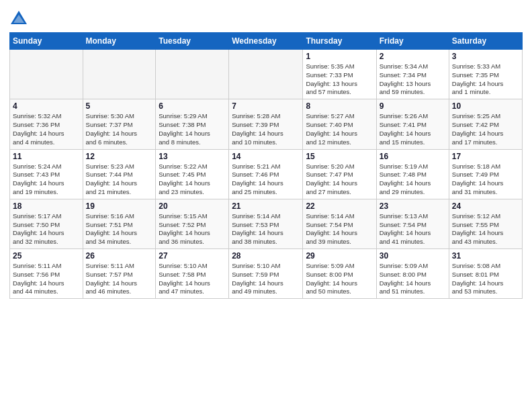 This screenshot has width=532, height=411. What do you see at coordinates (266, 174) in the screenshot?
I see `calendar-cell: 14Sunrise: 5:21 AM Sunset: 7:46 PM Dayli…` at bounding box center [266, 174].